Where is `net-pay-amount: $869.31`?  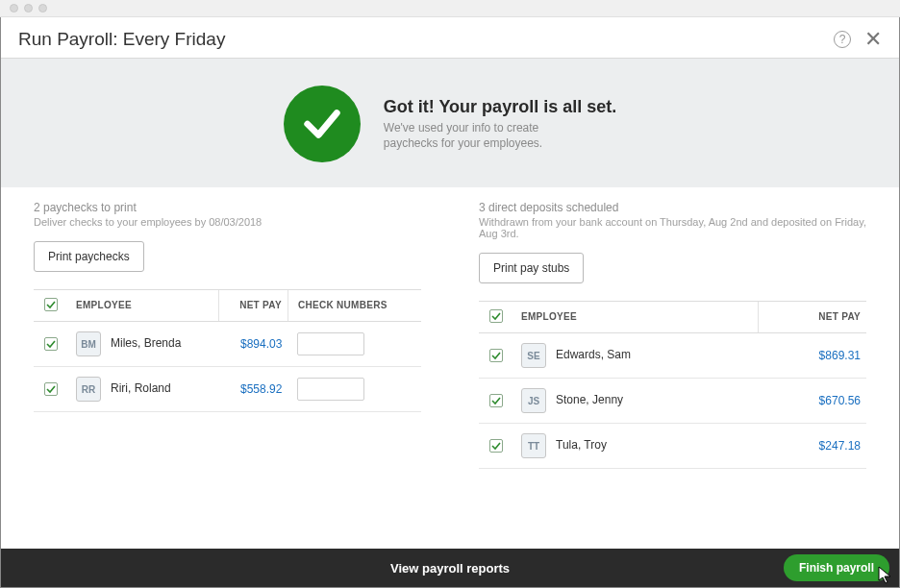
net-pay-amount: $869.31 is located at coordinates (840, 355).